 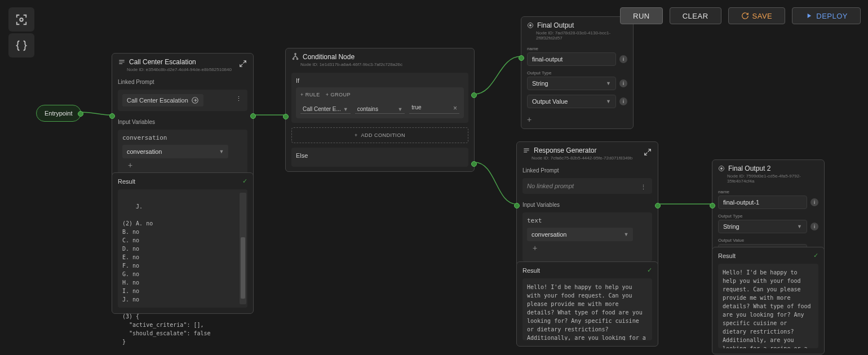 I want to click on add-rule: + RULE, so click(x=310, y=95).